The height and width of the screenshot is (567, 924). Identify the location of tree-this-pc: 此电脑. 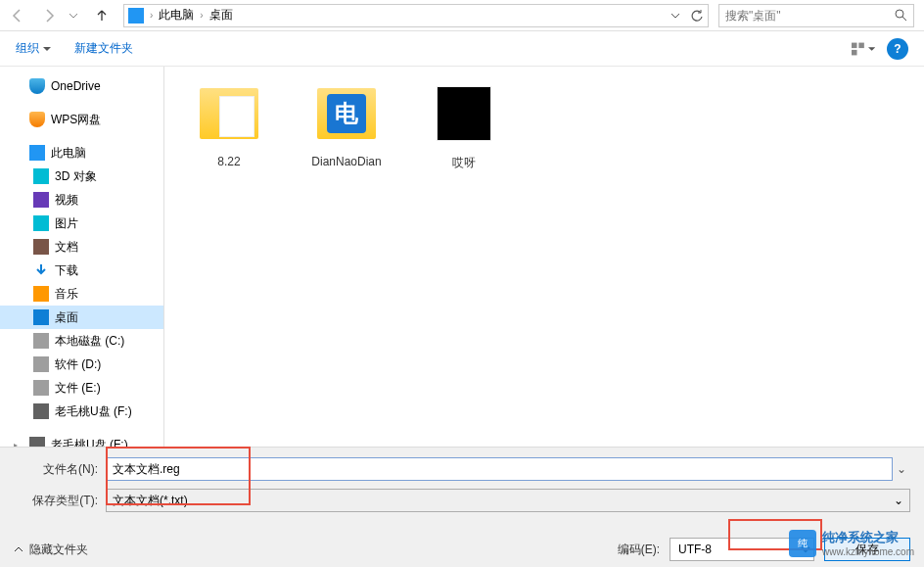
(82, 153).